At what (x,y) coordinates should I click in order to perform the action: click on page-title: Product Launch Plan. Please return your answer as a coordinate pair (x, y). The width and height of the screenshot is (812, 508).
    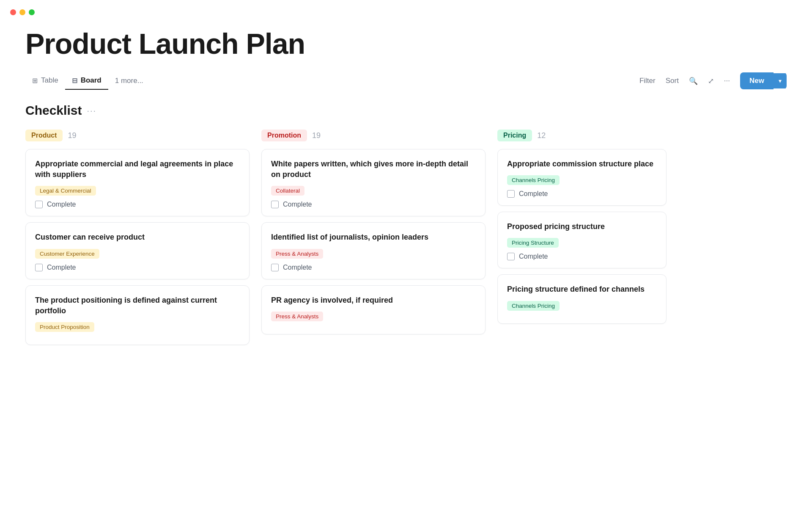
    Looking at the image, I should click on (406, 38).